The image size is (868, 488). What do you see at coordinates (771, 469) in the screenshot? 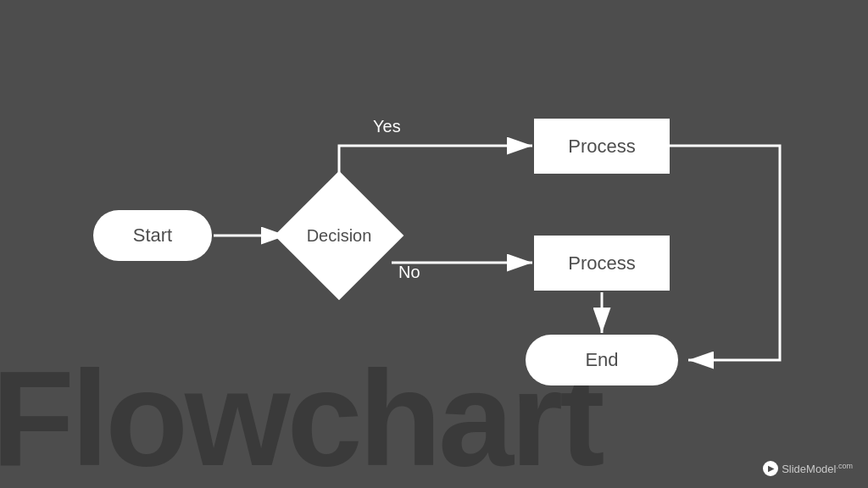
I see `logo-icon: ▶` at bounding box center [771, 469].